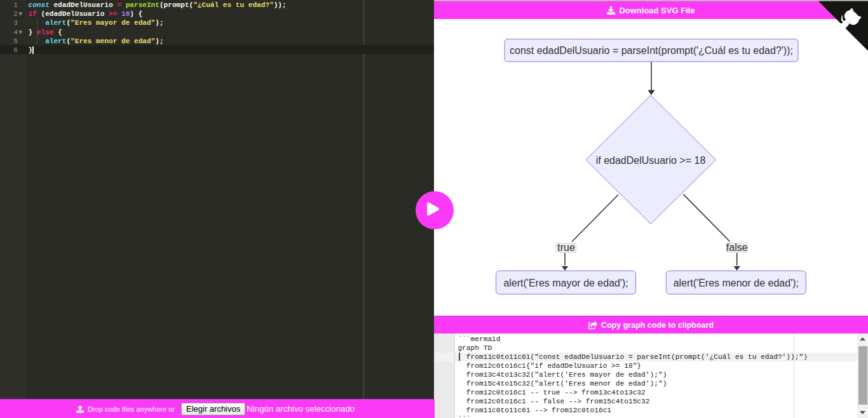 The image size is (868, 418). Describe the element at coordinates (566, 283) in the screenshot. I see `svg-text: alert('Eres mayor de edad');` at that location.